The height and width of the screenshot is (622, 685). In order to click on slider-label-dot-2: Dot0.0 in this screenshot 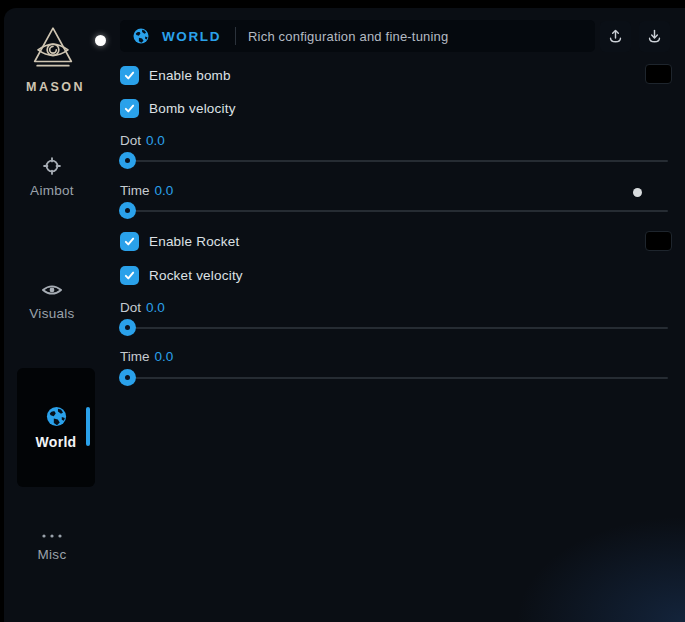, I will do `click(142, 308)`.